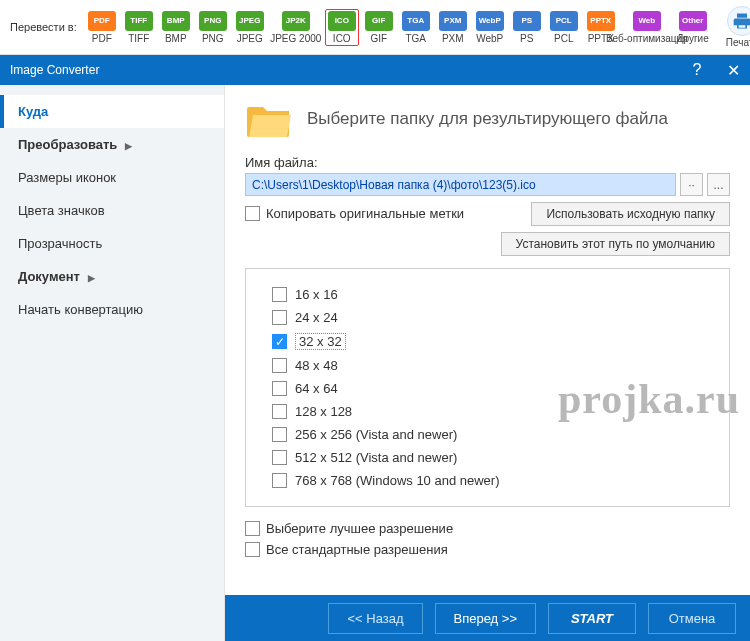 Image resolution: width=750 pixels, height=641 pixels. Describe the element at coordinates (112, 310) in the screenshot. I see `sidebar-item-начать-конвертацию: Начать конвертацию` at that location.